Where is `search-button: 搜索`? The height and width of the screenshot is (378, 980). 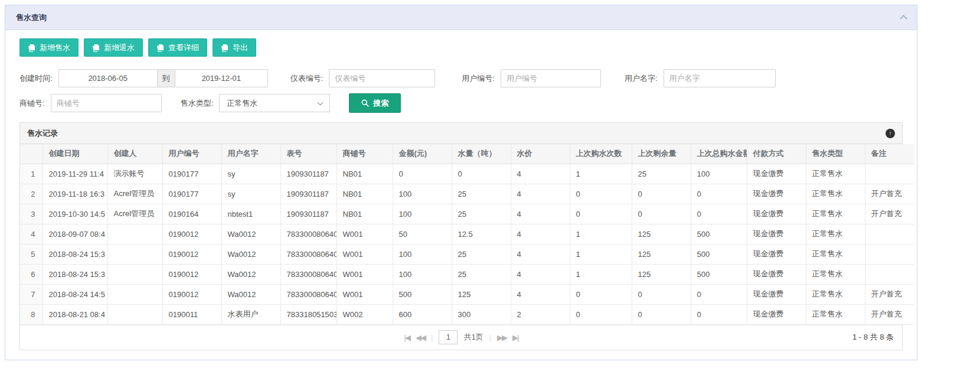
search-button: 搜索 is located at coordinates (375, 103).